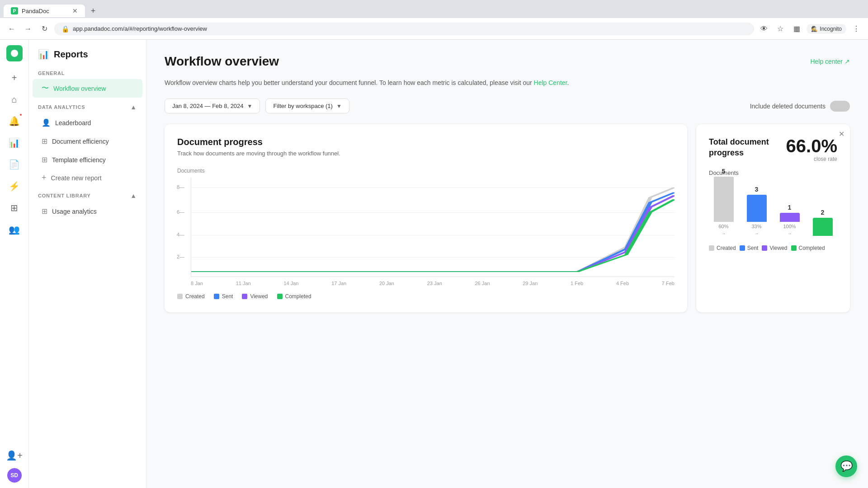  I want to click on close-rate-label: close rate, so click(812, 159).